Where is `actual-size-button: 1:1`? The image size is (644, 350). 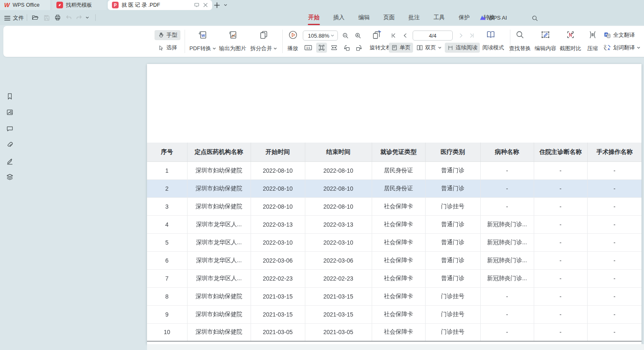
actual-size-button: 1:1 is located at coordinates (308, 48).